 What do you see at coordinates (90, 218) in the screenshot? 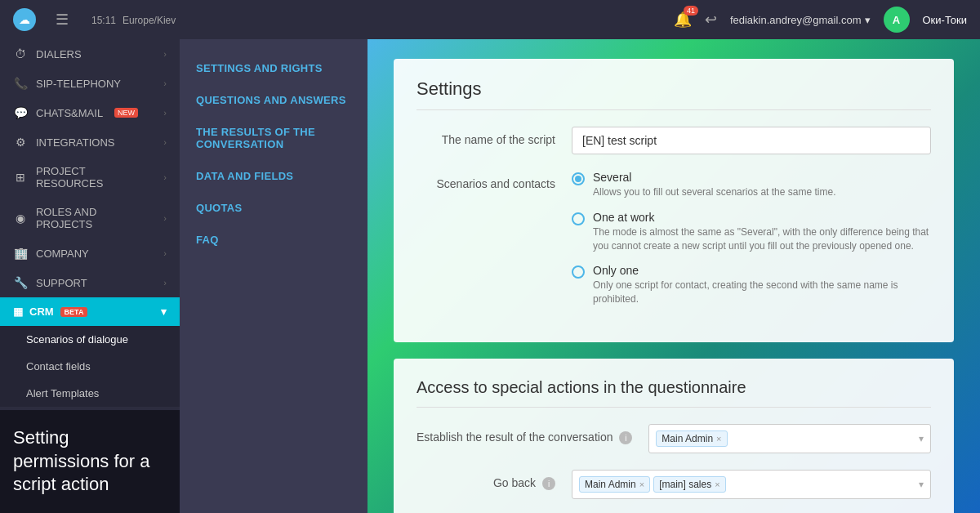
I see `sidebar-item-roles: ◉ ROLES AND PROJECTS ›` at bounding box center [90, 218].